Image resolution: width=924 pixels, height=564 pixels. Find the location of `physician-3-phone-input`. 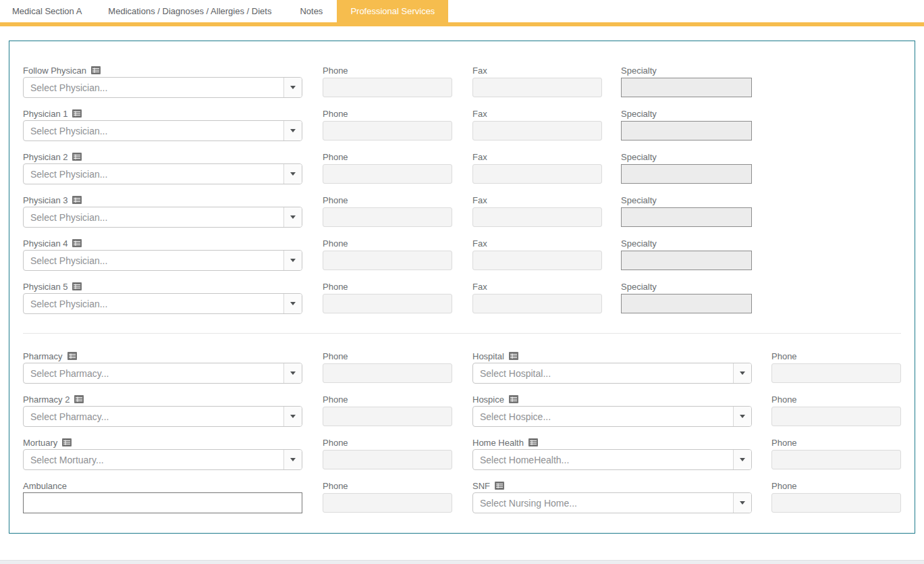

physician-3-phone-input is located at coordinates (387, 217).